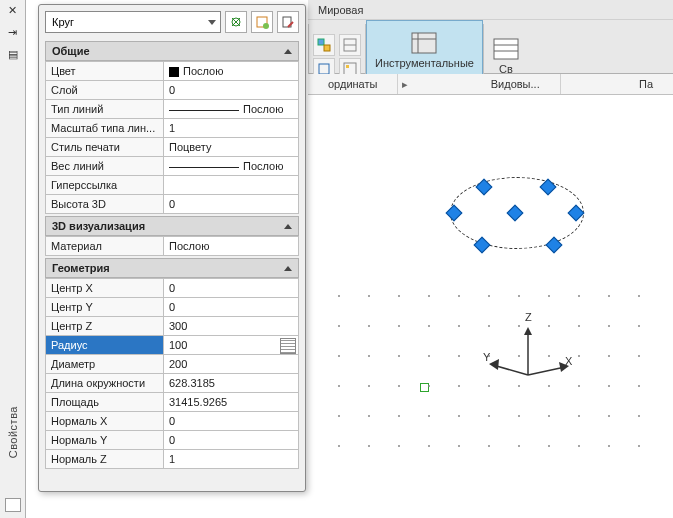  I want to click on row-diameter: Диаметр200, so click(172, 364).